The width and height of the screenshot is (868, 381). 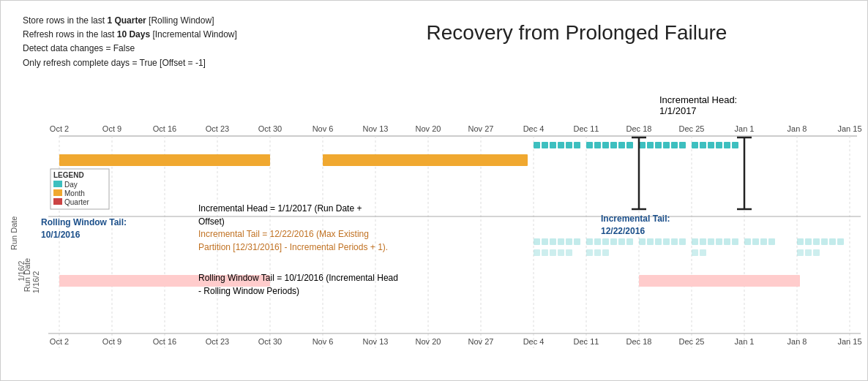 What do you see at coordinates (217, 129) in the screenshot?
I see `x-label-oct23: Oct 23` at bounding box center [217, 129].